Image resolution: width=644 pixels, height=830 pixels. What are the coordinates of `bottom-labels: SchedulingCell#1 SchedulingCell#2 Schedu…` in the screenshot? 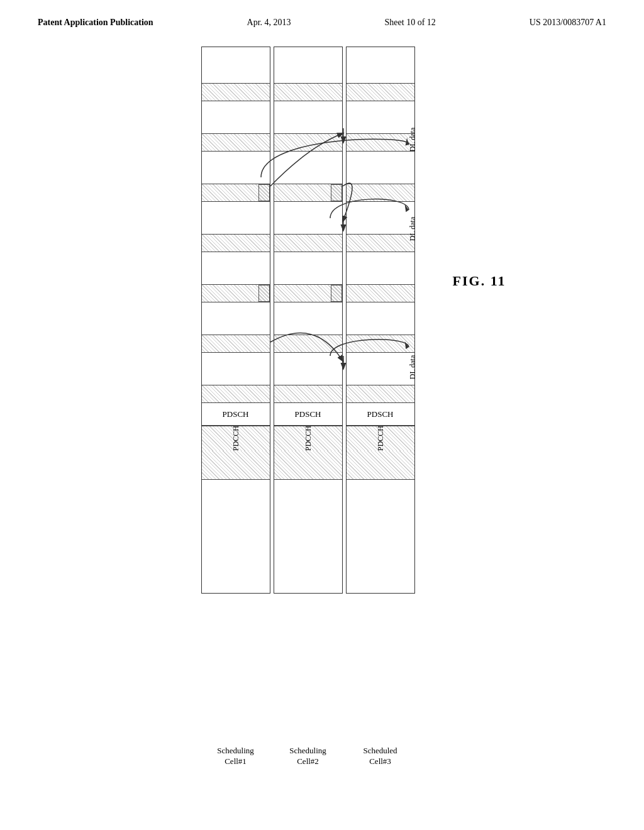 It's located at (308, 756).